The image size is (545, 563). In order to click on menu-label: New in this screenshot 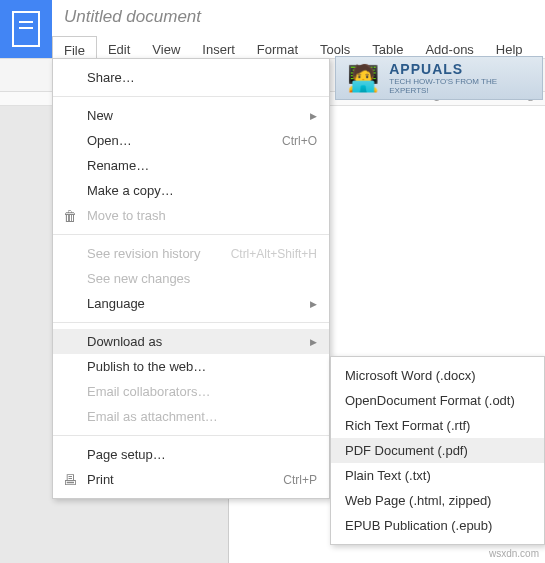, I will do `click(198, 116)`.